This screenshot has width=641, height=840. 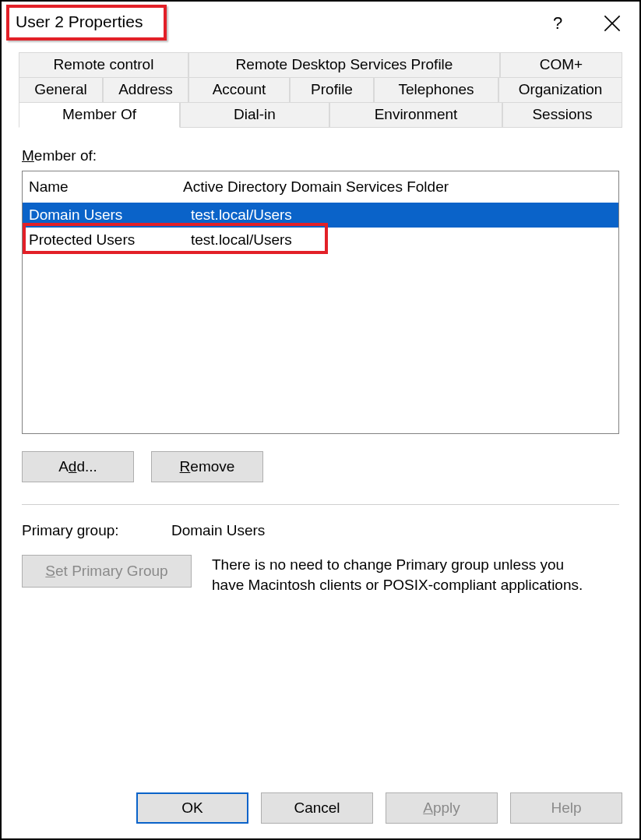 What do you see at coordinates (321, 115) in the screenshot?
I see `tab-row-3: Member Of Dial-in Environment Sessions` at bounding box center [321, 115].